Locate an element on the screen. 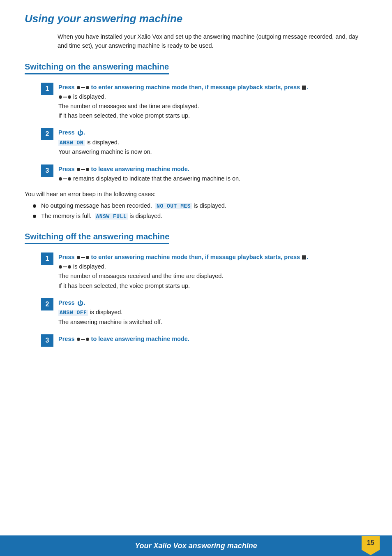 This screenshot has height=556, width=392. step-on-3-instruction: Press to leave answering machine mode. is located at coordinates (124, 169).